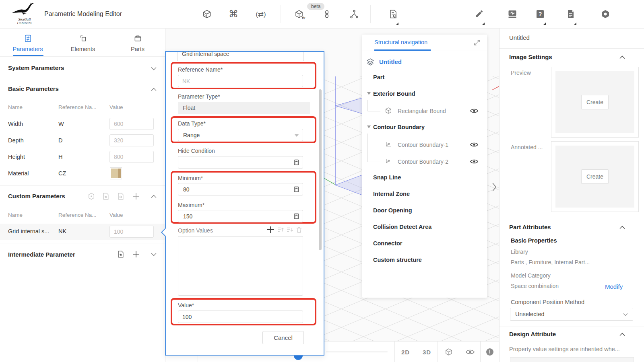  I want to click on view-cube-button, so click(448, 352).